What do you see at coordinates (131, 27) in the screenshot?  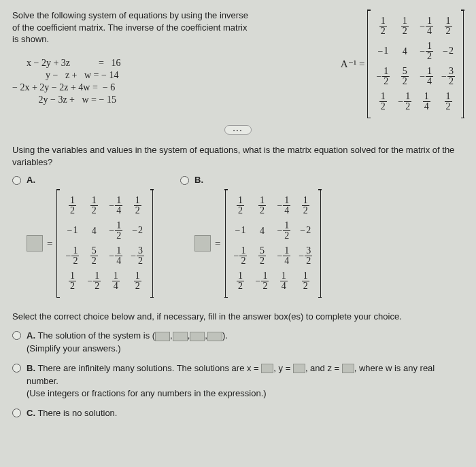 I see `intro-text: Solve the following system of equations …` at bounding box center [131, 27].